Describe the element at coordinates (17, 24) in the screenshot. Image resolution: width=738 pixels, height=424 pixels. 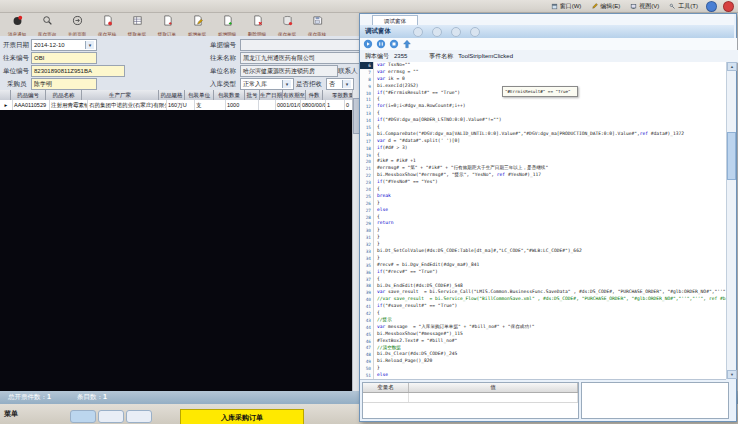
I see `toolbar-button: 消息通知` at that location.